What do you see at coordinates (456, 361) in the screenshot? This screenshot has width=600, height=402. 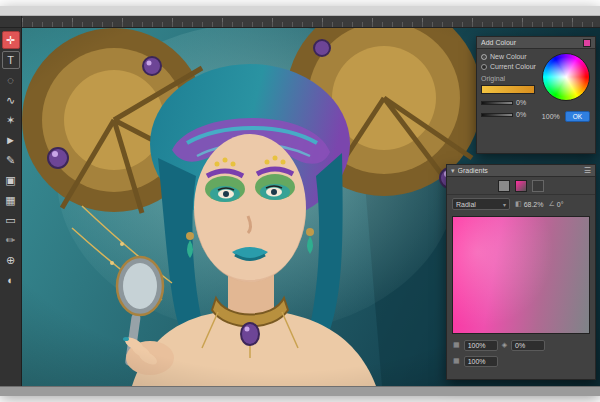 I see `fill-opacity-icon: ▦` at bounding box center [456, 361].